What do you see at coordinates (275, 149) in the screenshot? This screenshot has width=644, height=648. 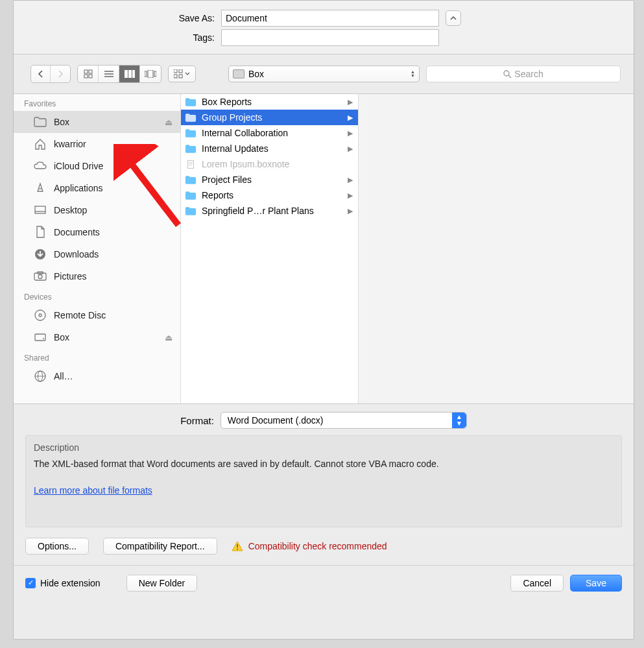 I see `column-item-label: Internal Updates` at bounding box center [275, 149].